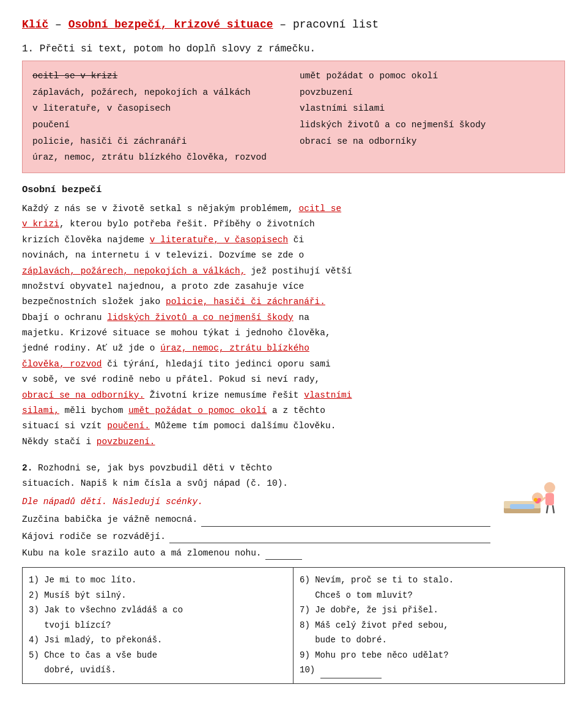 Image resolution: width=587 pixels, height=728 pixels. What do you see at coordinates (531, 498) in the screenshot?
I see `illustration` at bounding box center [531, 498].